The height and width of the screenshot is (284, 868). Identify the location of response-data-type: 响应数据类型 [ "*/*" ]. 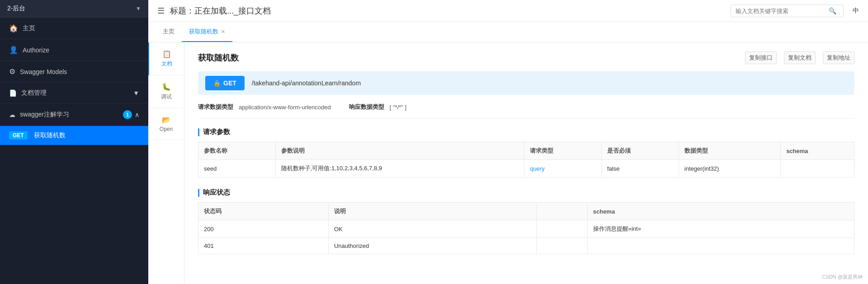
(378, 107).